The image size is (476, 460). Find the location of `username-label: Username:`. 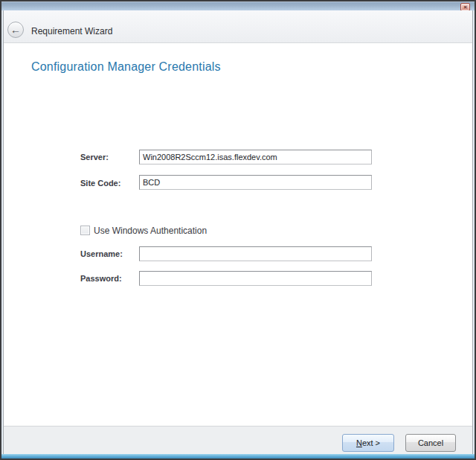

username-label: Username: is located at coordinates (101, 254).